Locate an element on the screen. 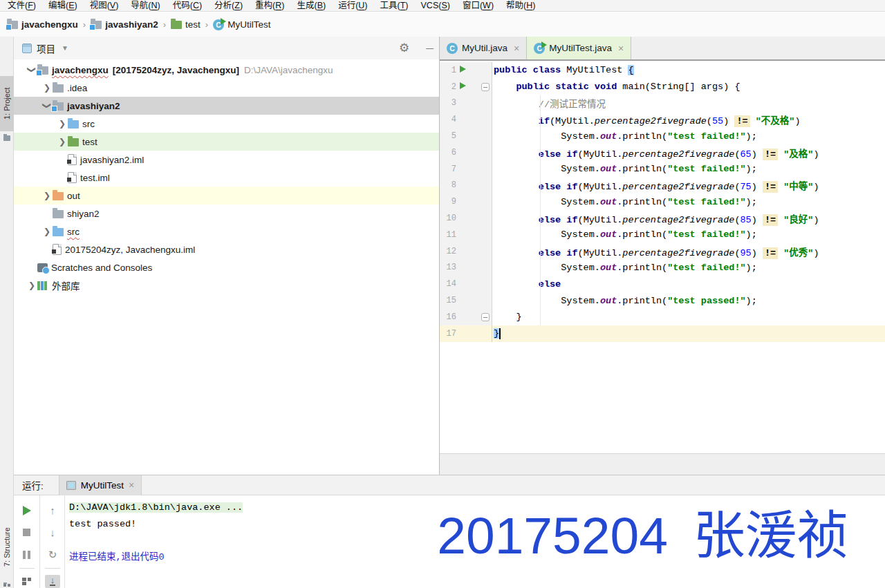  tree-row: javashiyan2.iml is located at coordinates (227, 160).